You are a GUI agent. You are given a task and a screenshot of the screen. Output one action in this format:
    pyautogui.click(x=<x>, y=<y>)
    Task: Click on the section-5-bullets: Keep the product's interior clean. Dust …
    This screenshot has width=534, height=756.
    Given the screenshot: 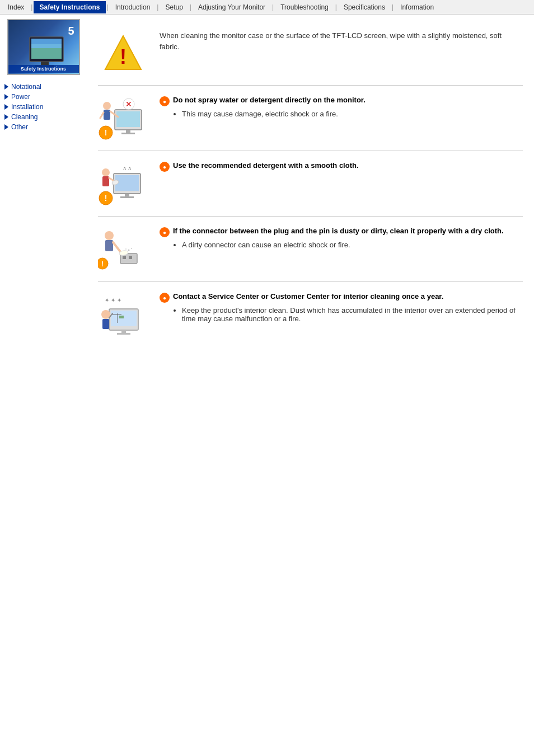 What is the action you would take?
    pyautogui.click(x=348, y=314)
    